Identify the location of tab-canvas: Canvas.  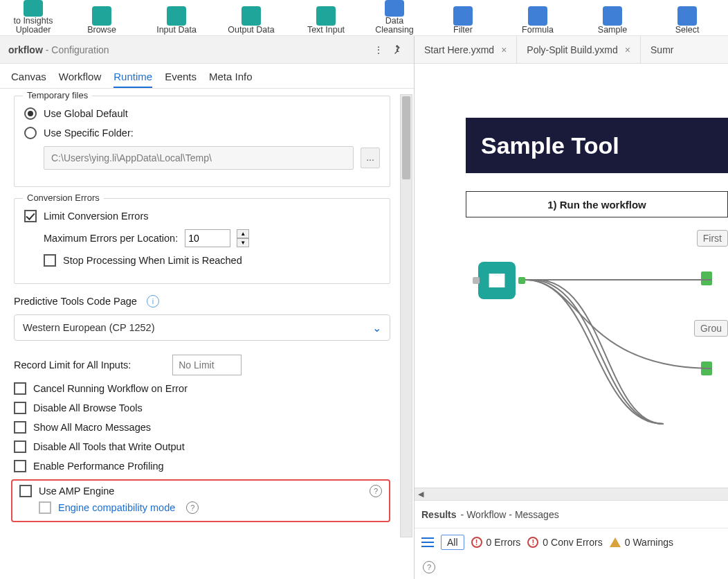
(29, 79).